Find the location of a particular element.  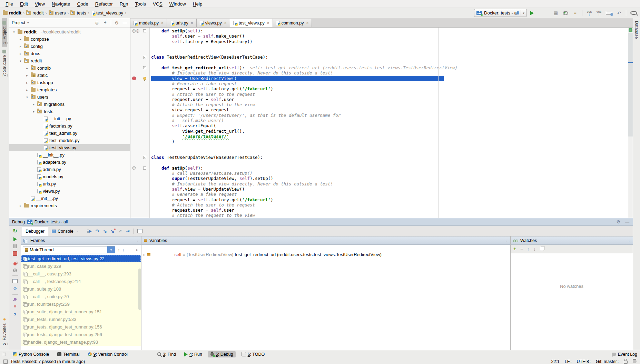

step-over-icon: ↷ is located at coordinates (97, 231).